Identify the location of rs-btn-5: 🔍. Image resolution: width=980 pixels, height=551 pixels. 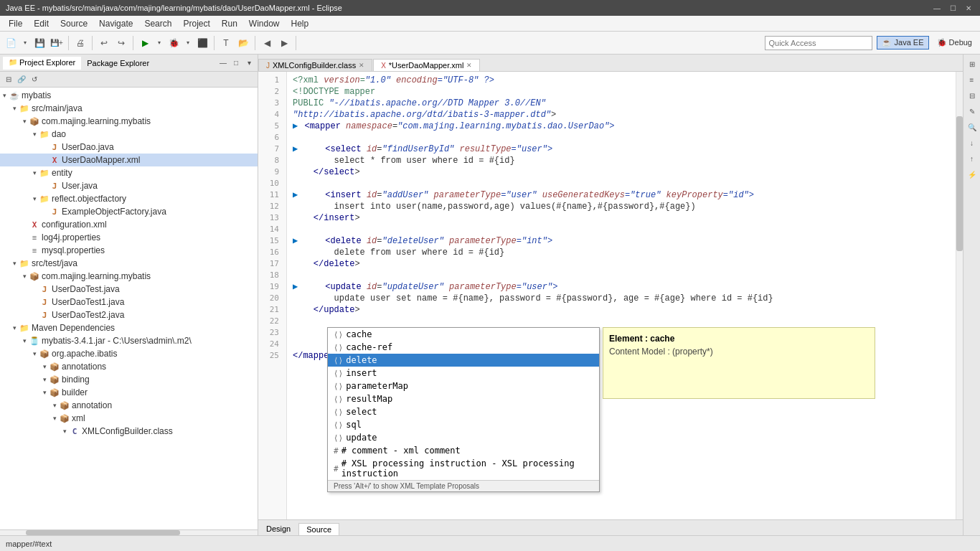
(972, 127).